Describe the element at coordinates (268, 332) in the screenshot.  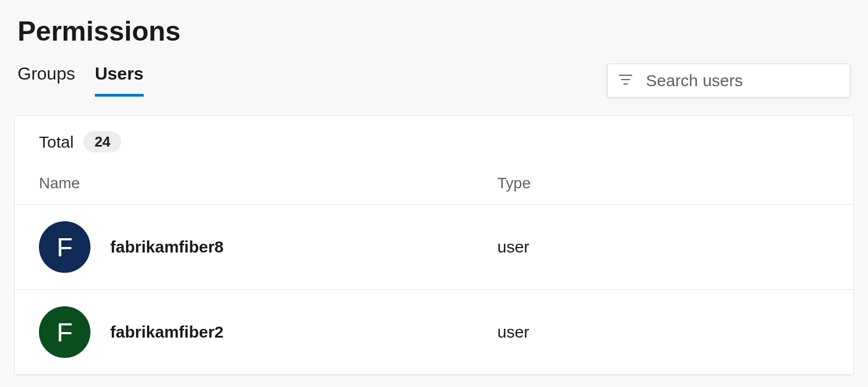
I see `name-cell: F fabrikamfiber2` at that location.